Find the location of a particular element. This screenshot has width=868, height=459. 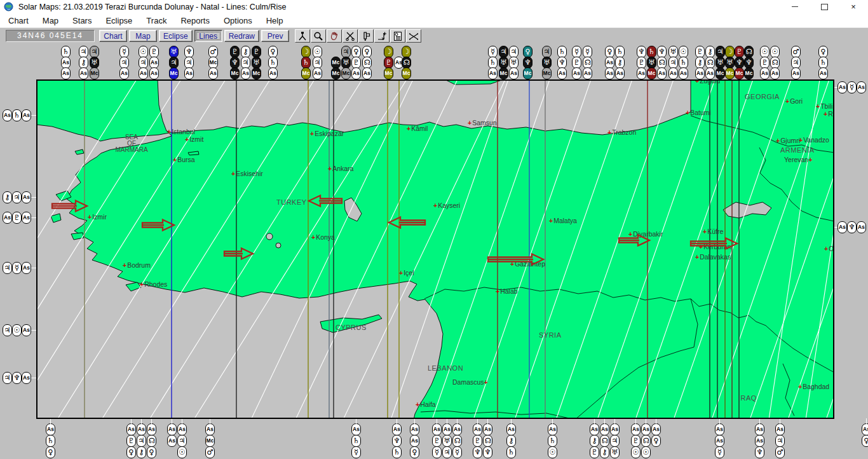

city-label: +Gjumri is located at coordinates (788, 140).